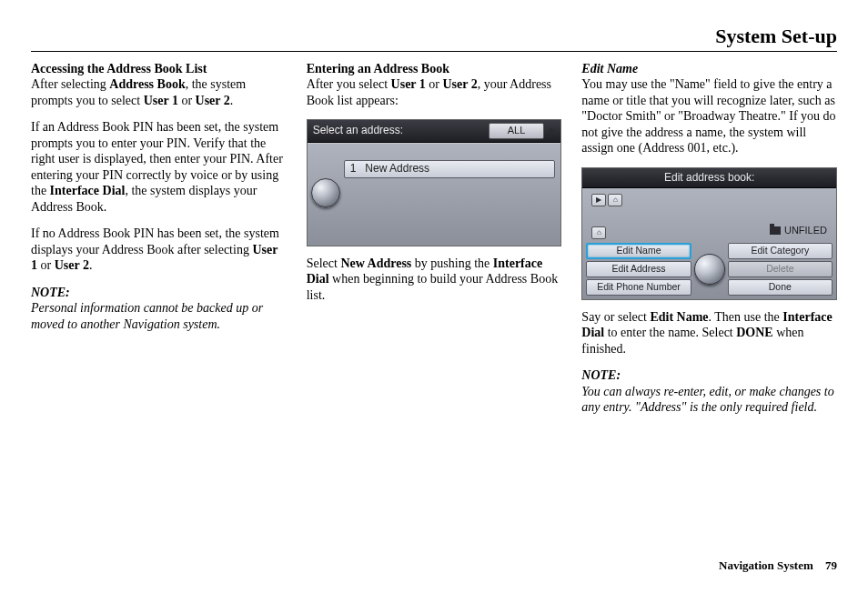 This screenshot has width=868, height=593. What do you see at coordinates (775, 231) in the screenshot?
I see `folder-icon` at bounding box center [775, 231].